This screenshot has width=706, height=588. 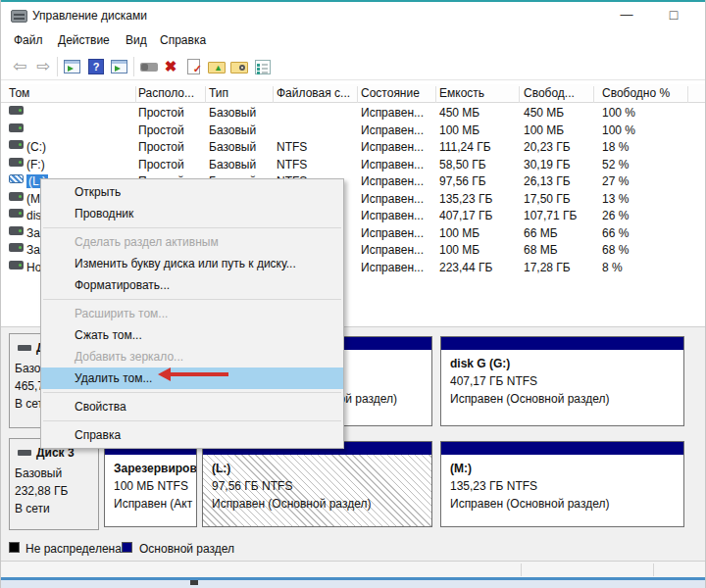 I want to click on free-cell: 17,50 ГБ, so click(x=547, y=199).